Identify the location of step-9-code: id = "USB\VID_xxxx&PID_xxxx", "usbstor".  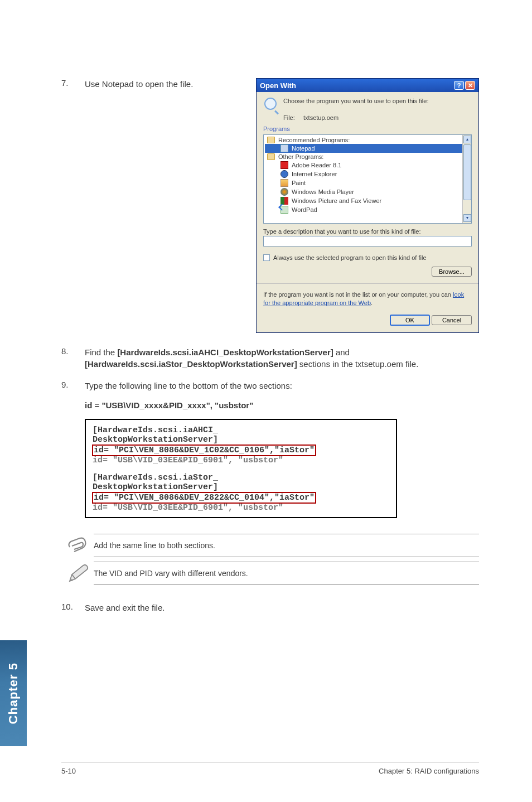
(282, 405).